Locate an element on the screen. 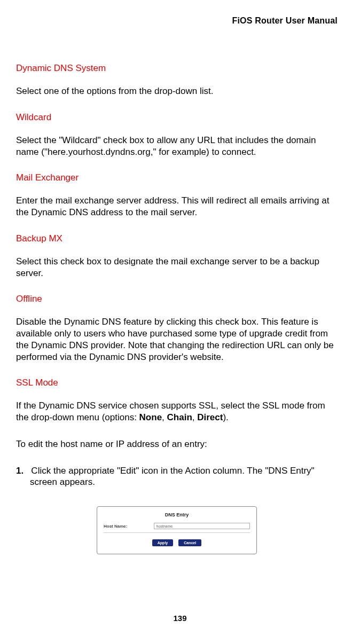 This screenshot has width=360, height=644. dns-entry-figure: DNS Entry Host Name: Apply Cancel is located at coordinates (177, 530).